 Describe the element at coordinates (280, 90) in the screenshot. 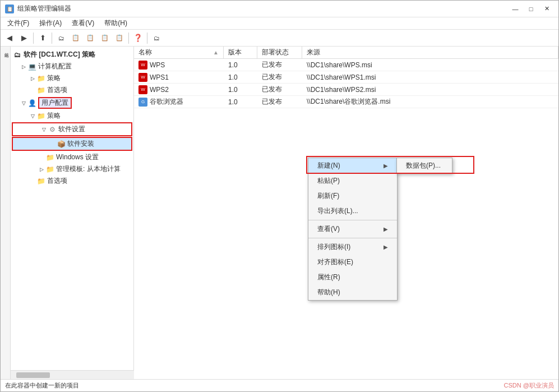

I see `cell-status-2: 已发布` at that location.